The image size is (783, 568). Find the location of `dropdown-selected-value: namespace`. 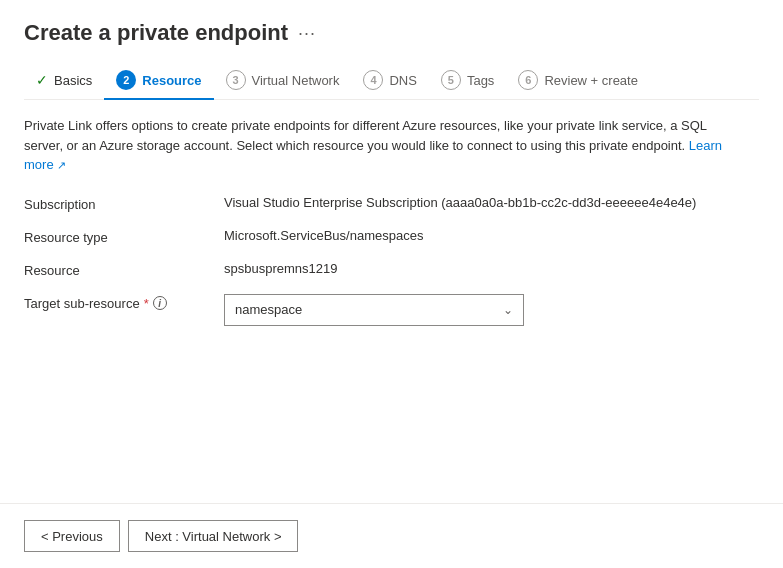

dropdown-selected-value: namespace is located at coordinates (268, 310).